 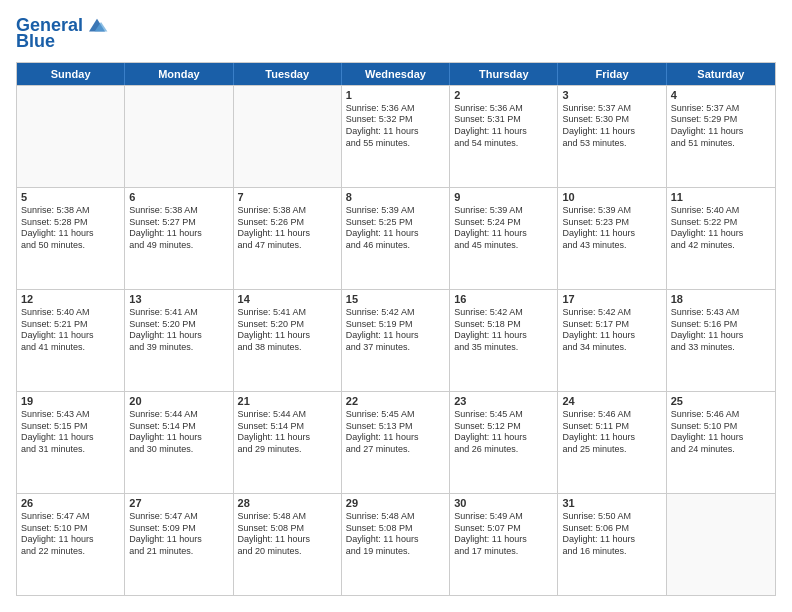 What do you see at coordinates (721, 313) in the screenshot?
I see `cell-line: Sunrise: 5:43 AM` at bounding box center [721, 313].